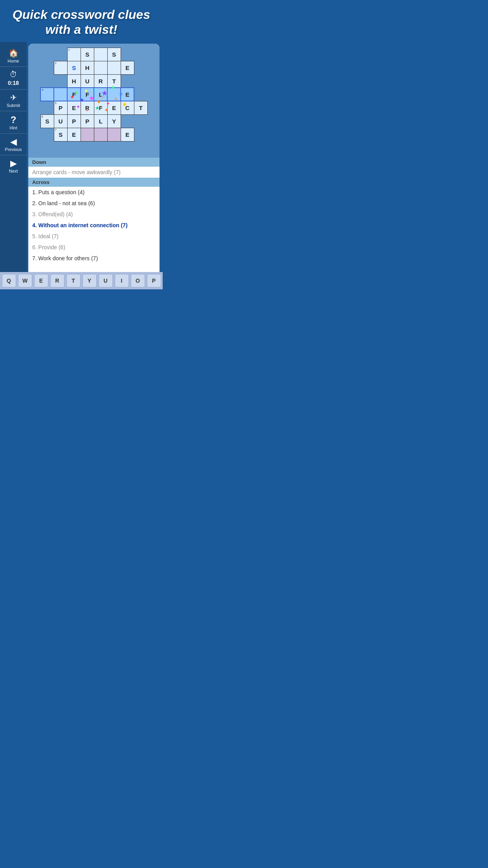 Image resolution: width=488 pixels, height=868 pixels. What do you see at coordinates (83, 225) in the screenshot?
I see `clue-text: Without an internet connection (7)` at bounding box center [83, 225].